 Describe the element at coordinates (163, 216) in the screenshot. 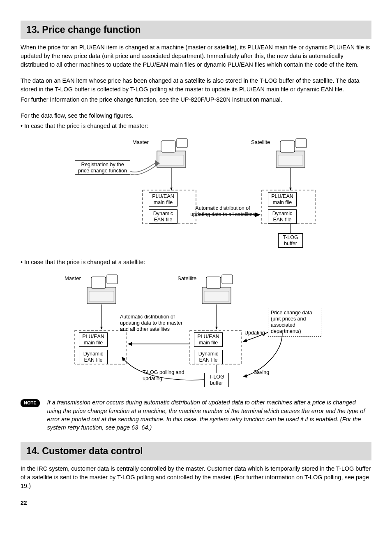

I see `diag1-master-dyn: Dynamic EAN file` at that location.